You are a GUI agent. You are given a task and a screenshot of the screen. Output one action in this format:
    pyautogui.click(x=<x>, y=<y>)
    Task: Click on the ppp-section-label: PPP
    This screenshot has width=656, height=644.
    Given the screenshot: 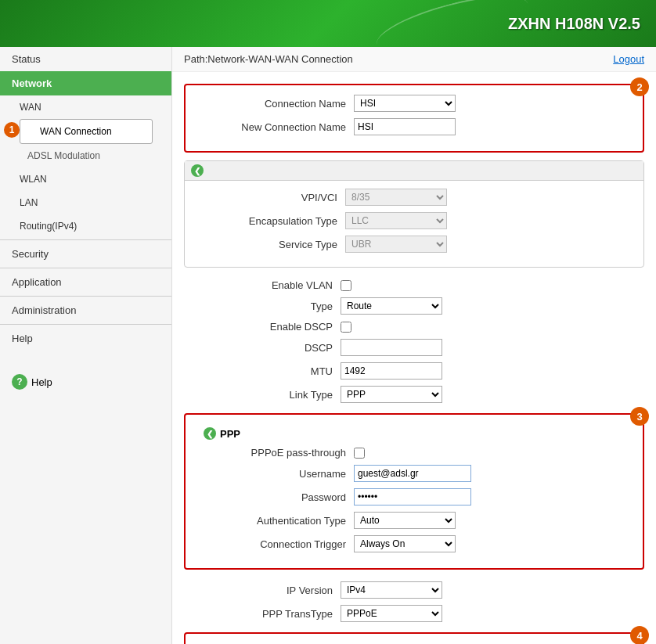 What is the action you would take?
    pyautogui.click(x=230, y=434)
    